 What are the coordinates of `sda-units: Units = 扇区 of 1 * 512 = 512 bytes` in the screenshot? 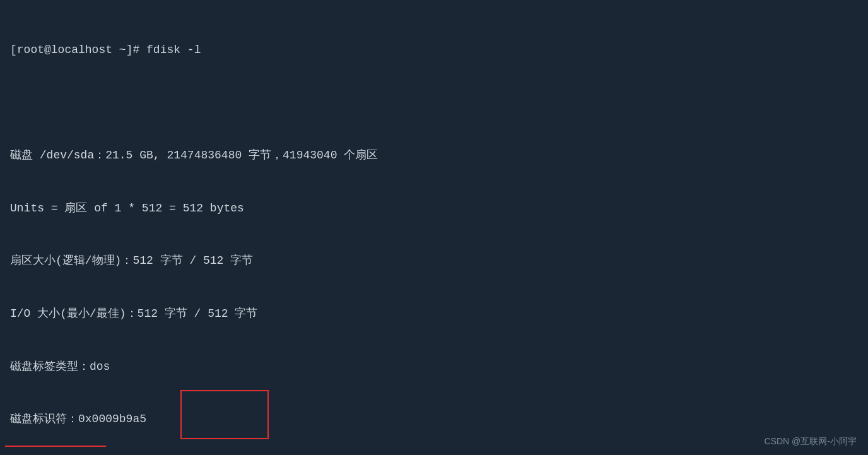 It's located at (434, 209).